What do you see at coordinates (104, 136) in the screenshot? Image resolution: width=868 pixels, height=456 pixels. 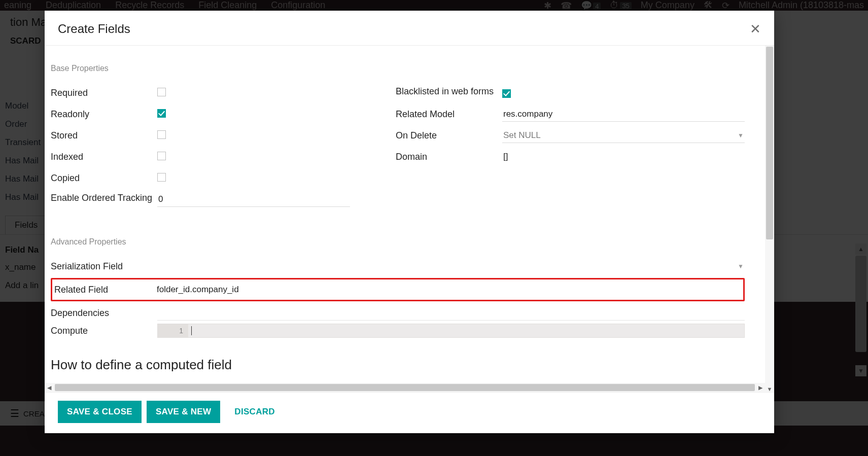 I see `label-stored: Stored` at bounding box center [104, 136].